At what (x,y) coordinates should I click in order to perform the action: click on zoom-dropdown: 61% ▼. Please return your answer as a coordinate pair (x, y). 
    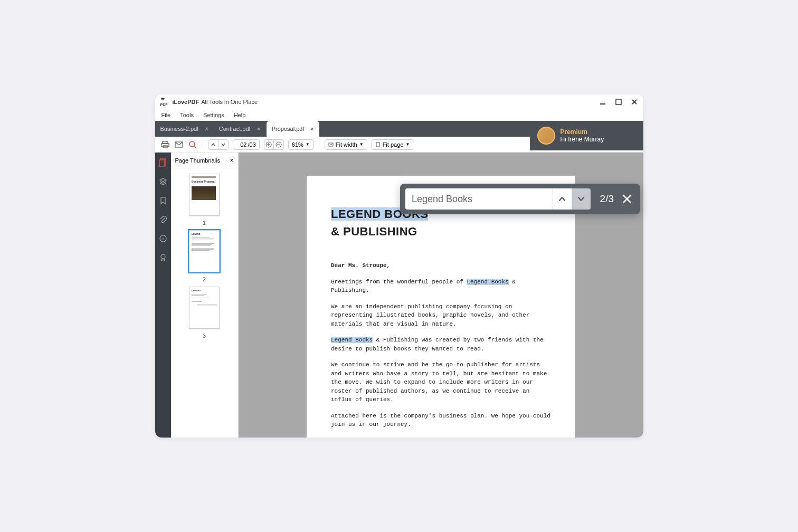
    Looking at the image, I should click on (301, 145).